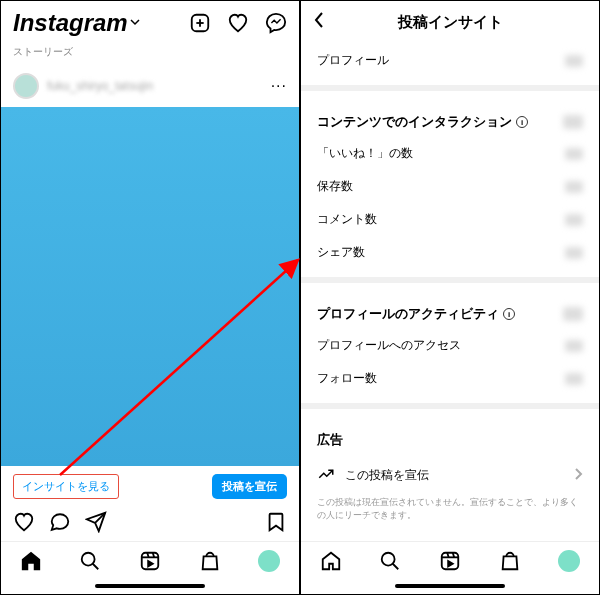 The height and width of the screenshot is (595, 600). I want to click on row-follows: フォロー数, so click(450, 378).